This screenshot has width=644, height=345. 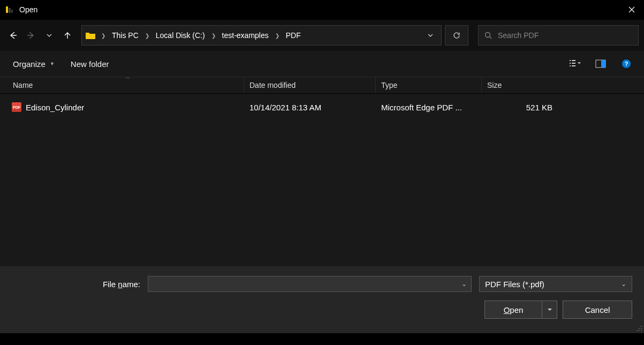 I want to click on back-button, so click(x=13, y=35).